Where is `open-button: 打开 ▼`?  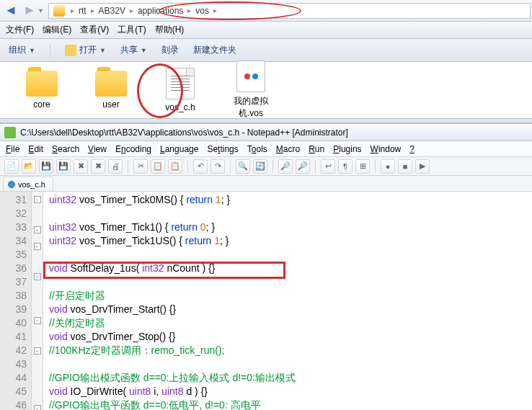
open-button: 打开 ▼ is located at coordinates (85, 50).